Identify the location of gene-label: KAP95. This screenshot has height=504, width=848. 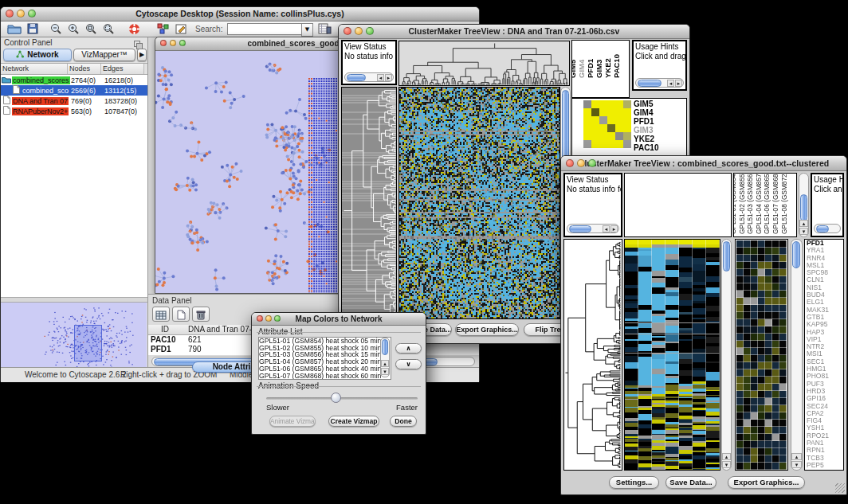
(825, 325).